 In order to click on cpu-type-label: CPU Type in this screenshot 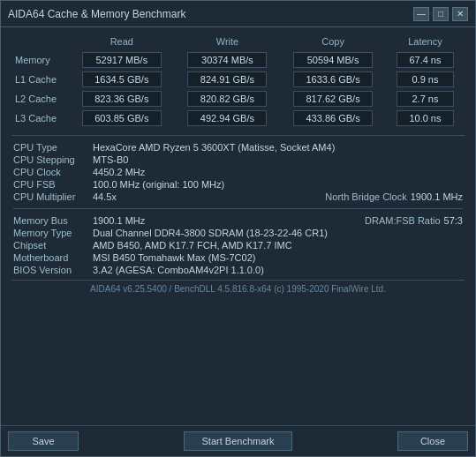, I will do `click(53, 147)`.